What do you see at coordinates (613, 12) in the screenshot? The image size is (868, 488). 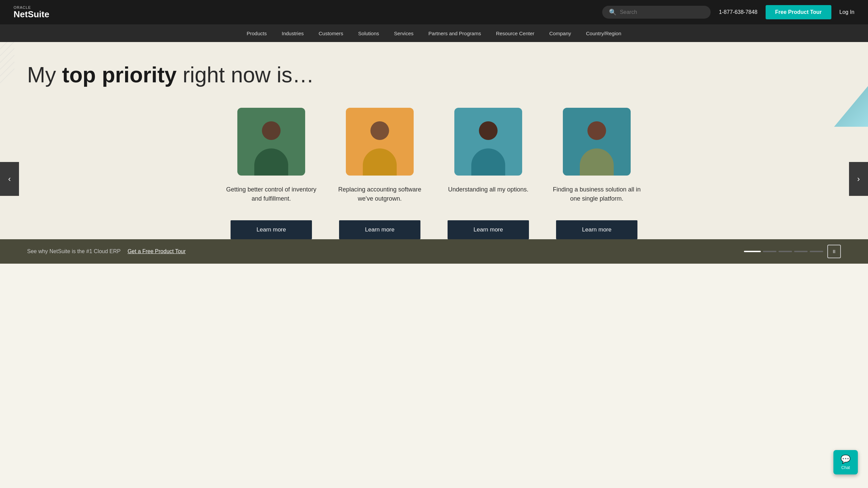 I see `search-icon: 🔍` at bounding box center [613, 12].